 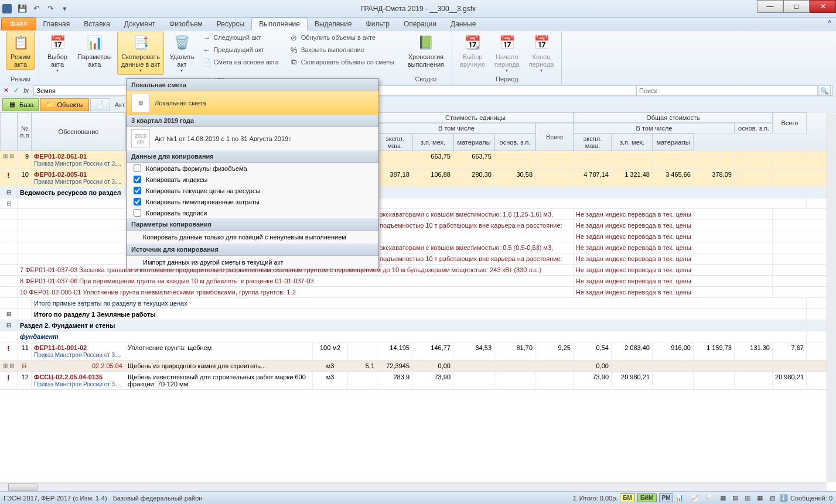 I want to click on sheet-icon: ▦, so click(x=141, y=103).